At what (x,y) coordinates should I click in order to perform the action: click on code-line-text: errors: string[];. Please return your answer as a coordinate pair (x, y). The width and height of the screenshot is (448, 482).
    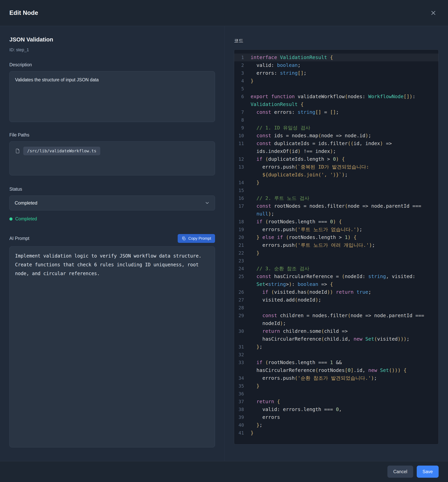
    Looking at the image, I should click on (344, 73).